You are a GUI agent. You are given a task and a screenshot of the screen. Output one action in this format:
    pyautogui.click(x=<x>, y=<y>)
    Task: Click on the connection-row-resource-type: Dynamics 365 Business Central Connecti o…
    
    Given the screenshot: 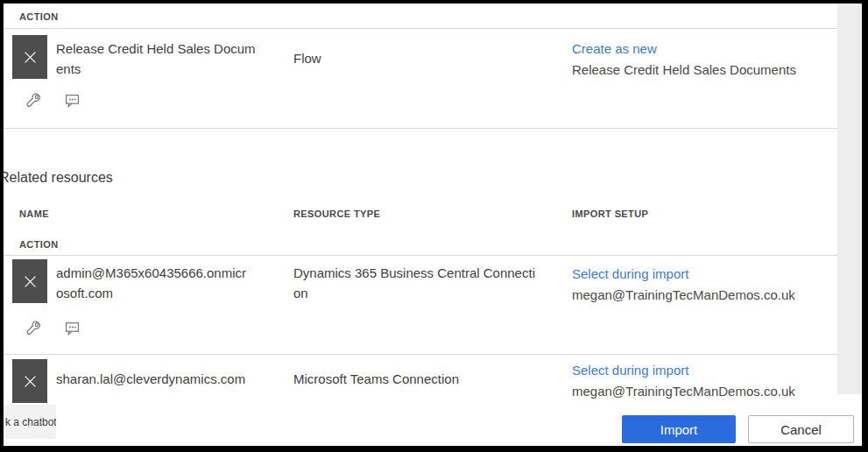 What is the action you would take?
    pyautogui.click(x=427, y=283)
    